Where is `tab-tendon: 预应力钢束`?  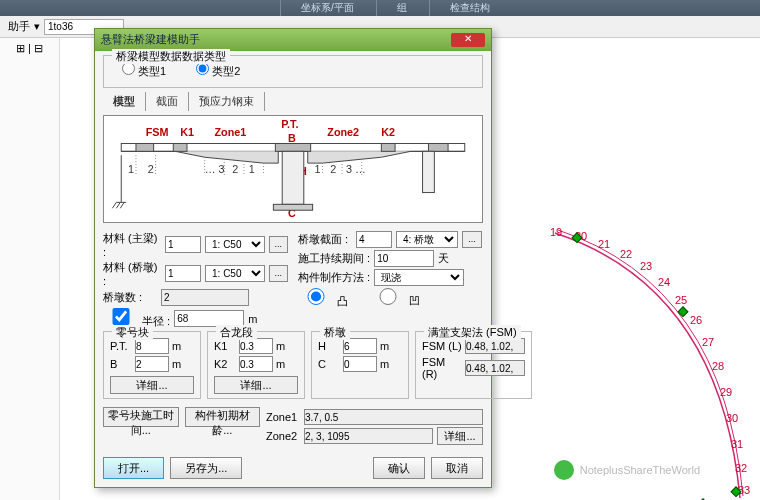 tab-tendon: 预应力钢束 is located at coordinates (227, 102).